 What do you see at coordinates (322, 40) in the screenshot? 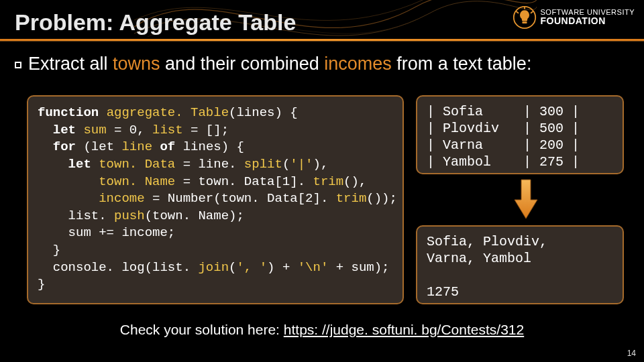
I see `title-underline` at bounding box center [322, 40].